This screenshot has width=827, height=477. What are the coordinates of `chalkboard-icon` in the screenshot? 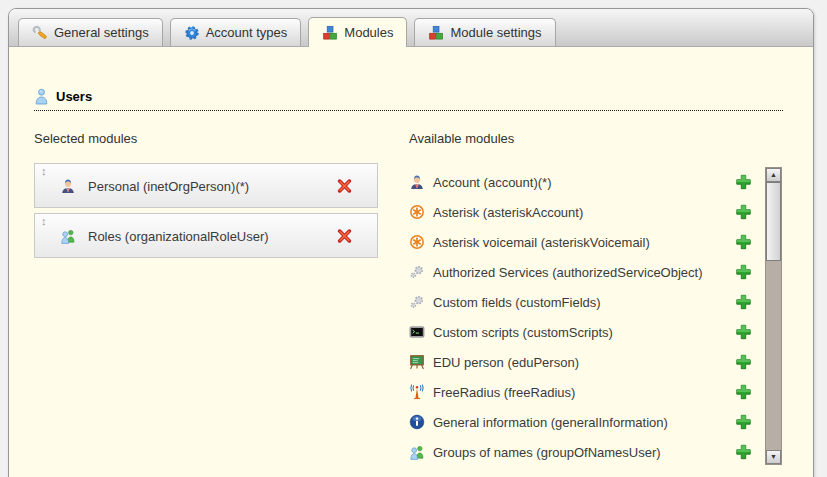 It's located at (417, 362).